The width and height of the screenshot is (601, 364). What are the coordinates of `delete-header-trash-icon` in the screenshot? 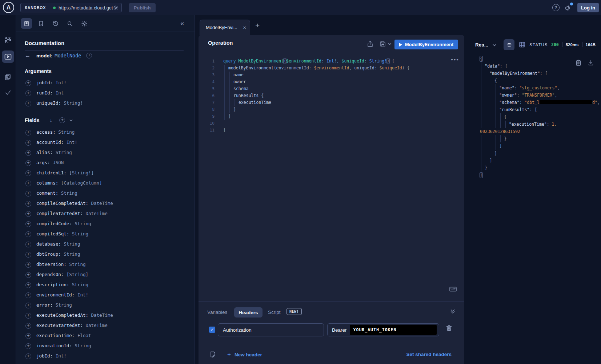 It's located at (449, 328).